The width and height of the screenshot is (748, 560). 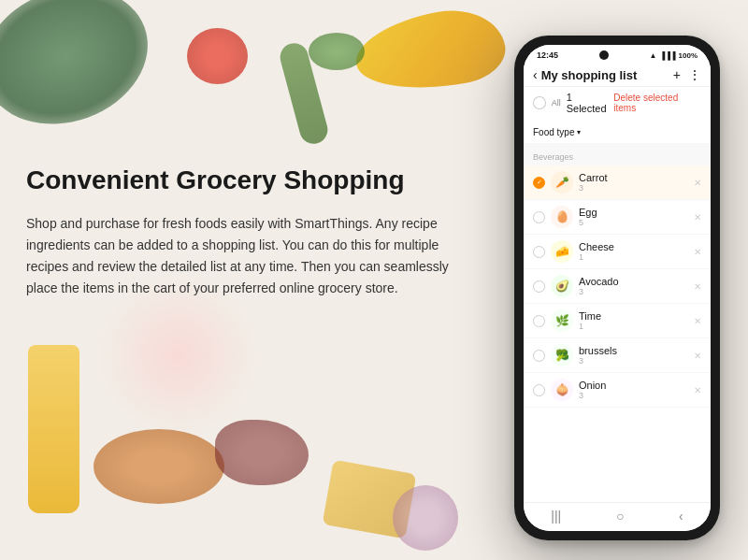 What do you see at coordinates (617, 154) in the screenshot?
I see `beverages-category: Beverages` at bounding box center [617, 154].